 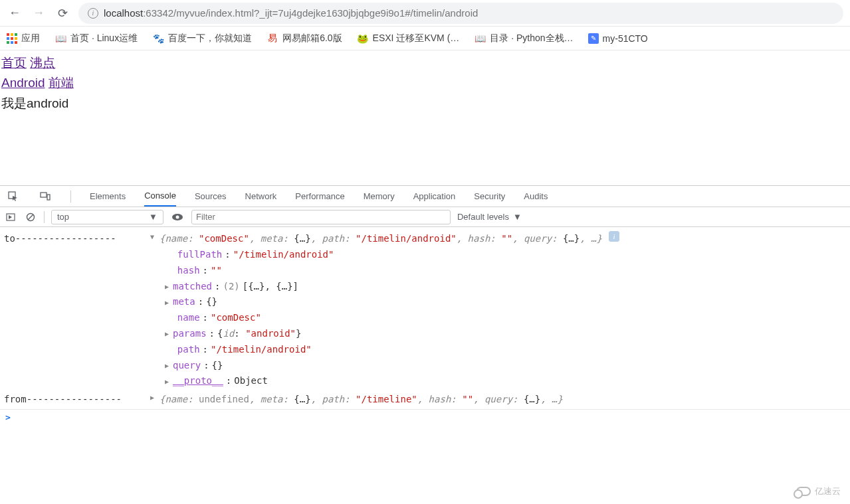 I want to click on bookmark-item: 📖 首页 · Linux运维, so click(x=96, y=39).